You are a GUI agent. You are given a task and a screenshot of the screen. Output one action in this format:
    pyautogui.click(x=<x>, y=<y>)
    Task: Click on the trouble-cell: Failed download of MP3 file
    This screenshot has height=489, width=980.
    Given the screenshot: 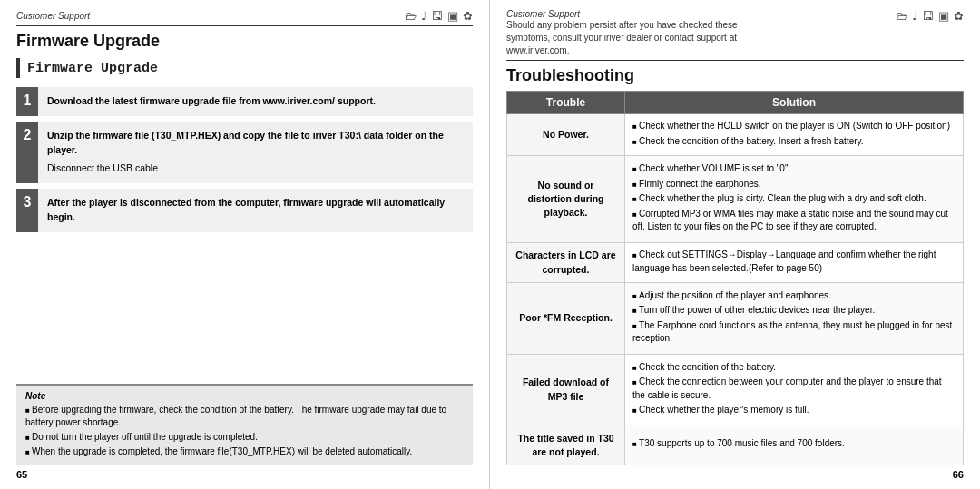 What is the action you would take?
    pyautogui.click(x=566, y=390)
    